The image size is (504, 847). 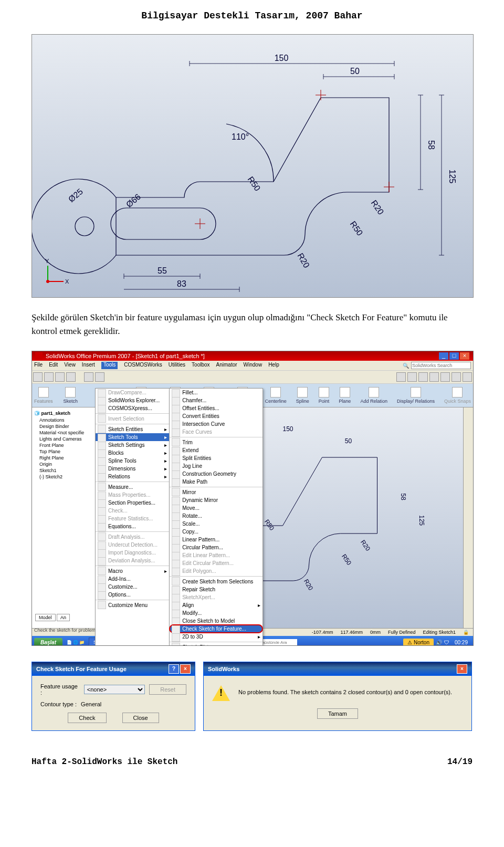 What do you see at coordinates (216, 516) in the screenshot?
I see `menu-item: Rotate...` at bounding box center [216, 516].